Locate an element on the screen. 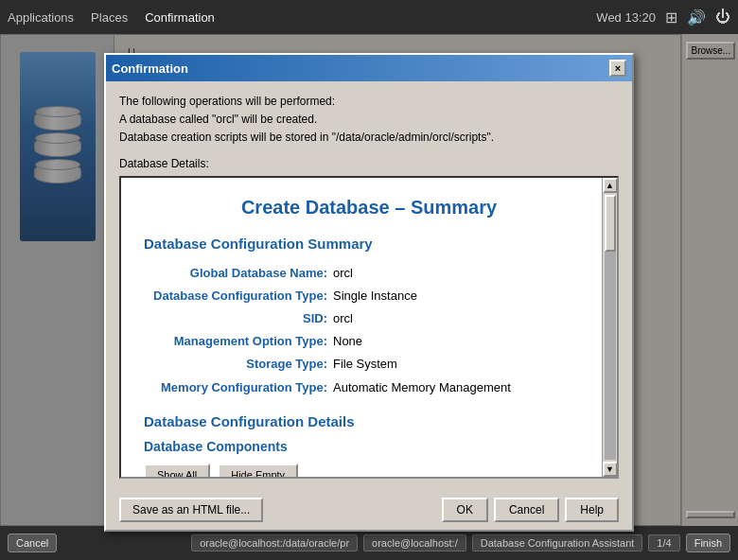  database-details-label: Database Details: is located at coordinates (369, 164).